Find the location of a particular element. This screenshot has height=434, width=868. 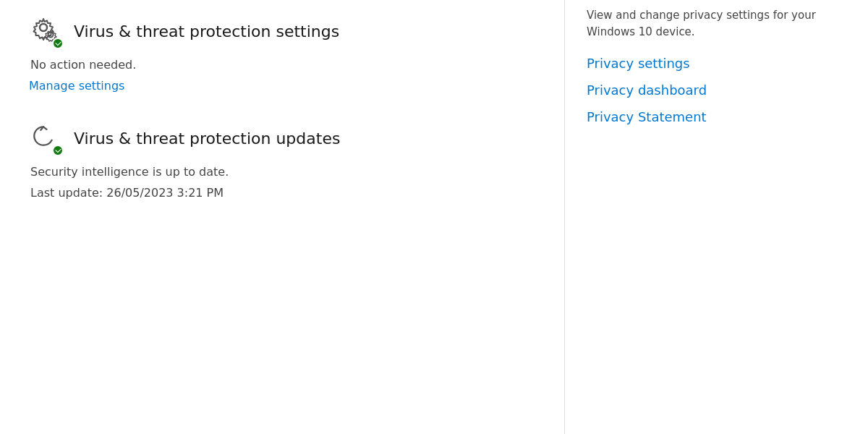

virus-threat-settings-section: Virus & threat protection settings No ac… is located at coordinates (282, 54).